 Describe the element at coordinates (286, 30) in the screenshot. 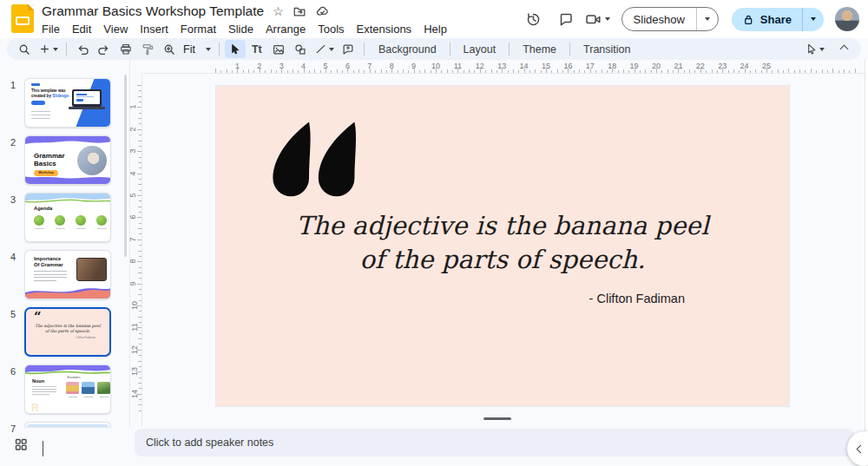

I see `menu-arrange: Arrange` at that location.